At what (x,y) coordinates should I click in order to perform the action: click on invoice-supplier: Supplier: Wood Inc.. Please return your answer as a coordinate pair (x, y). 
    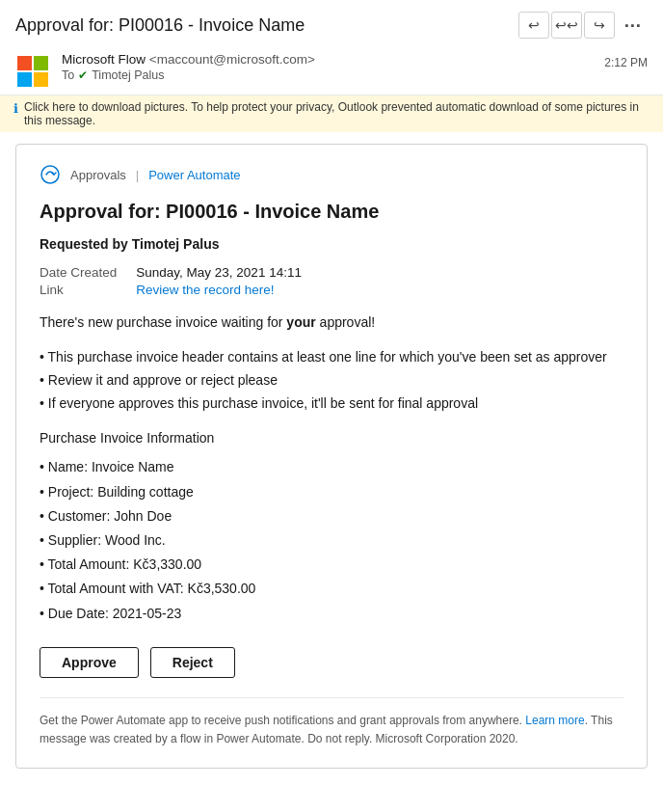
    Looking at the image, I should click on (332, 540).